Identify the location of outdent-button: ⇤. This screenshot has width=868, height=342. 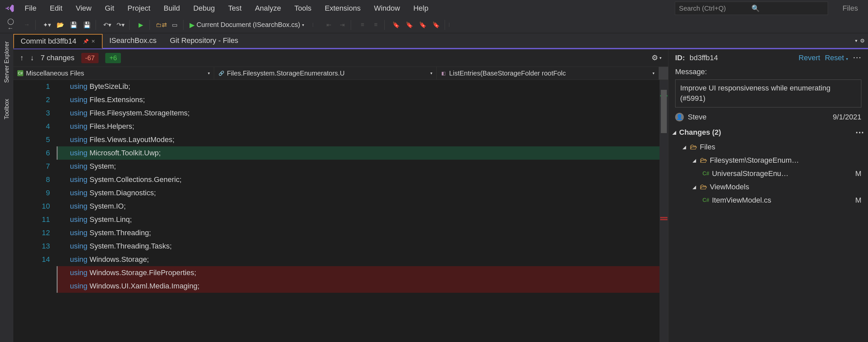
(329, 25).